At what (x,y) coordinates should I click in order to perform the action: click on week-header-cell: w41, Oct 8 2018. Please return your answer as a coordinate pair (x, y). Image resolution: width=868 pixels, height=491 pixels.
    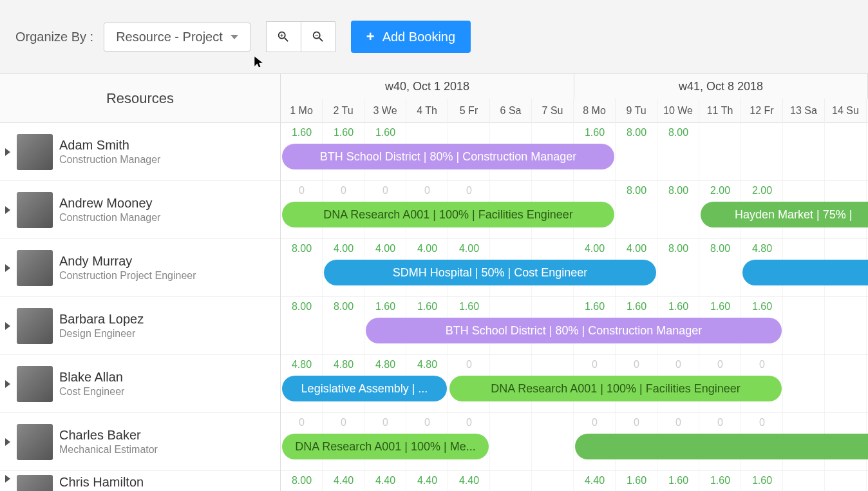
    Looking at the image, I should click on (721, 86).